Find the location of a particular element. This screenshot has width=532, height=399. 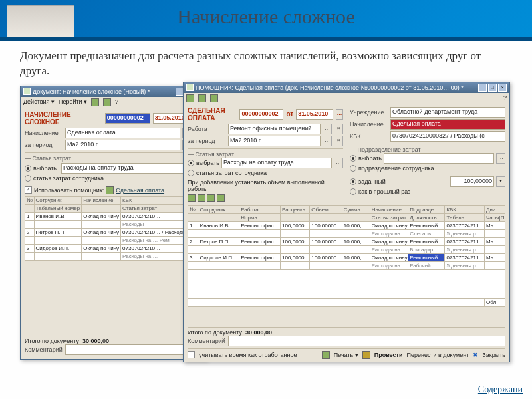

contents-link: Содержани is located at coordinates (500, 390).